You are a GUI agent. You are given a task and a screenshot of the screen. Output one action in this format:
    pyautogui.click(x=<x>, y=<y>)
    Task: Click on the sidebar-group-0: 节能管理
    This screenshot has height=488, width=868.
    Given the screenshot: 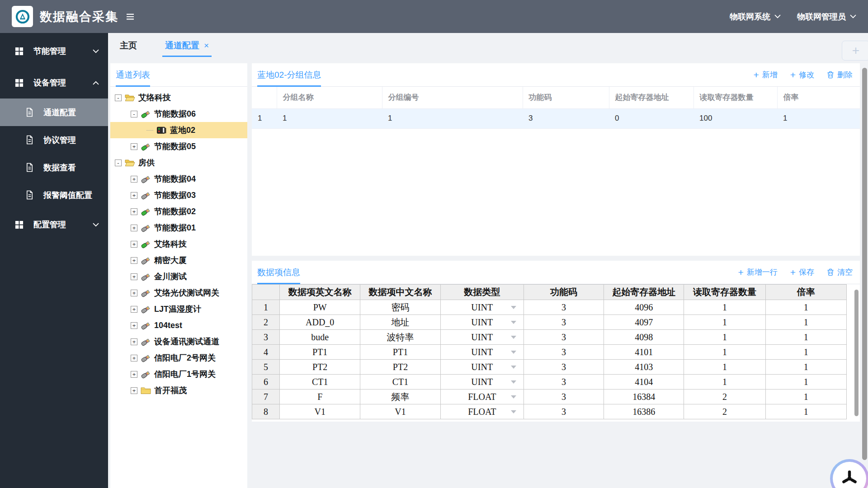 What is the action you would take?
    pyautogui.click(x=54, y=51)
    